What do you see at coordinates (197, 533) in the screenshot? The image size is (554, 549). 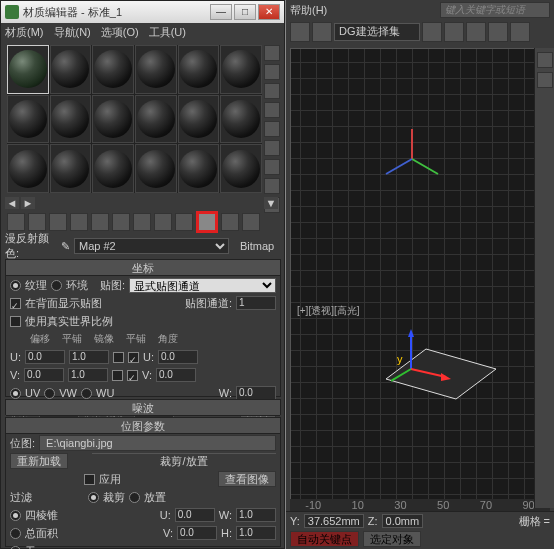 I see `crop-v-spinner: 0.0` at bounding box center [197, 533].